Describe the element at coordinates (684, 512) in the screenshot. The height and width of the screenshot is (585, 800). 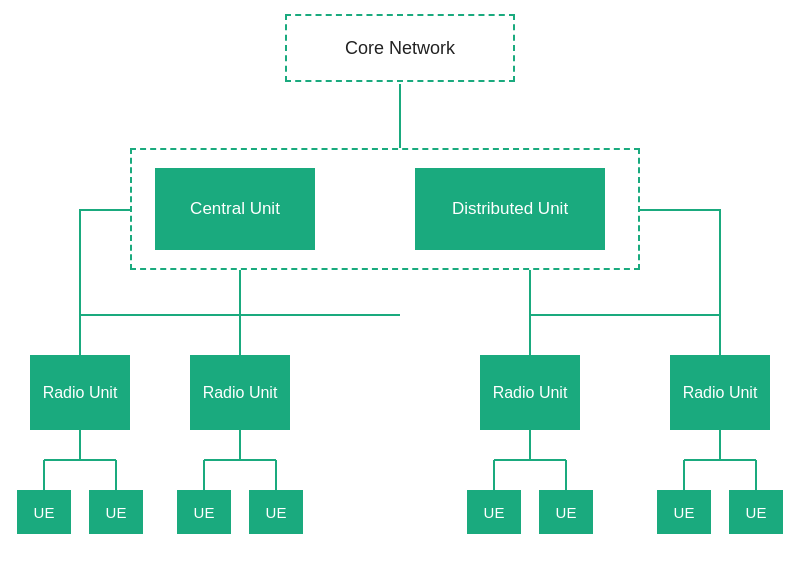
I see `ue-7-node: UE` at that location.